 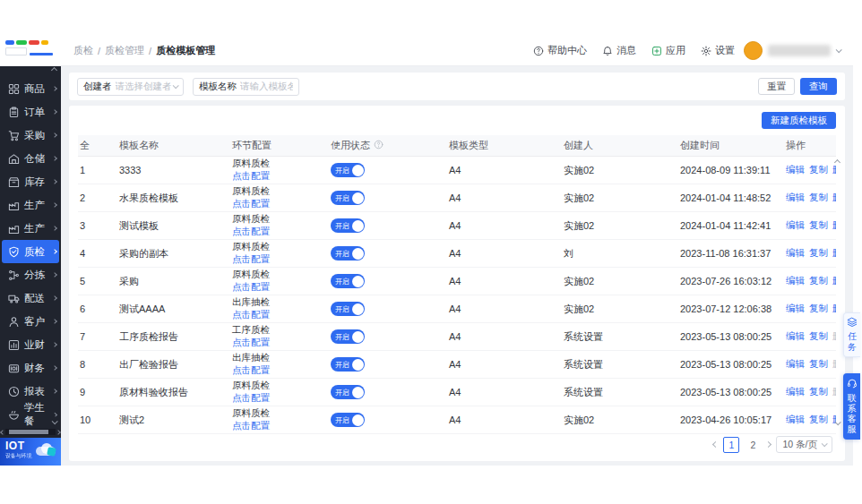 What do you see at coordinates (668, 50) in the screenshot?
I see `topbar-item-apps: 应用` at bounding box center [668, 50].